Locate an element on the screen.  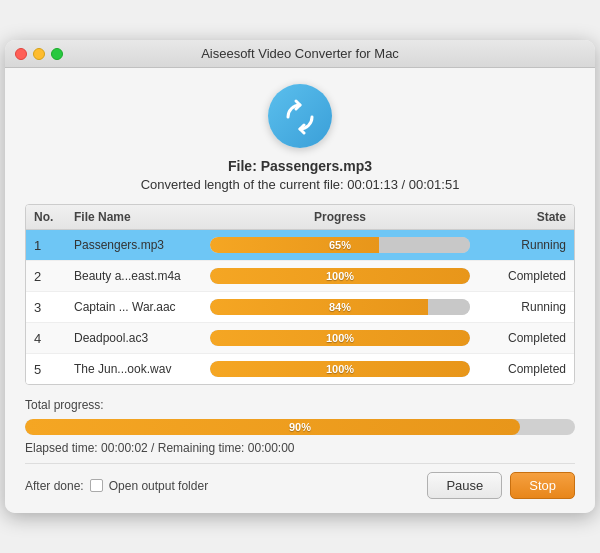
table-row: 1 Passengers.mp3 65% Running is located at coordinates (300, 246).